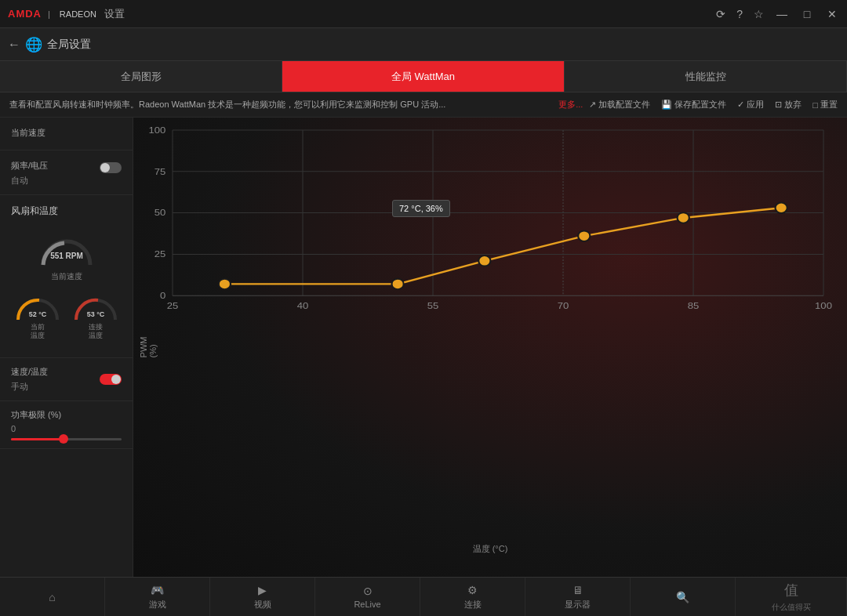 This screenshot has height=616, width=847. I want to click on nav-display: 🖥 显示器, so click(578, 597).